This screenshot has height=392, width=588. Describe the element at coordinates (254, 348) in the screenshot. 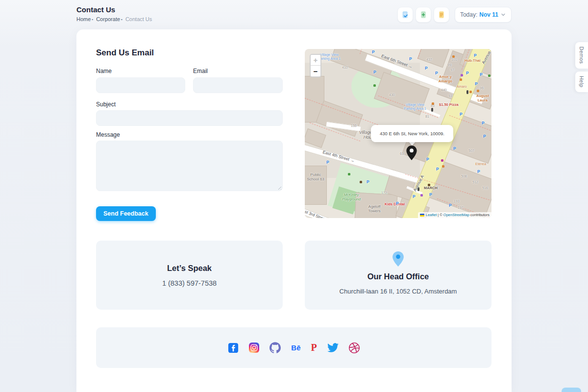

I see `instagram-icon` at that location.